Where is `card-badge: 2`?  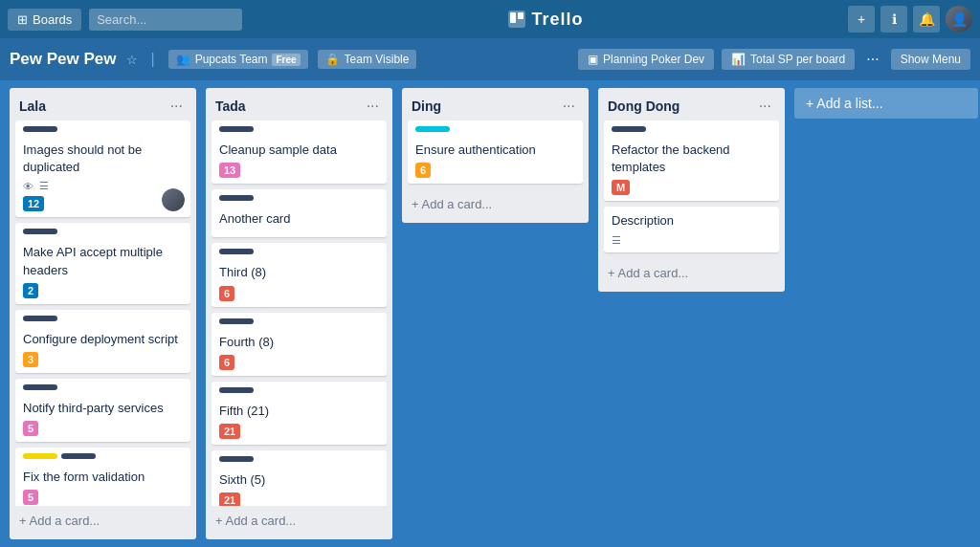
card-badge: 2 is located at coordinates (31, 291).